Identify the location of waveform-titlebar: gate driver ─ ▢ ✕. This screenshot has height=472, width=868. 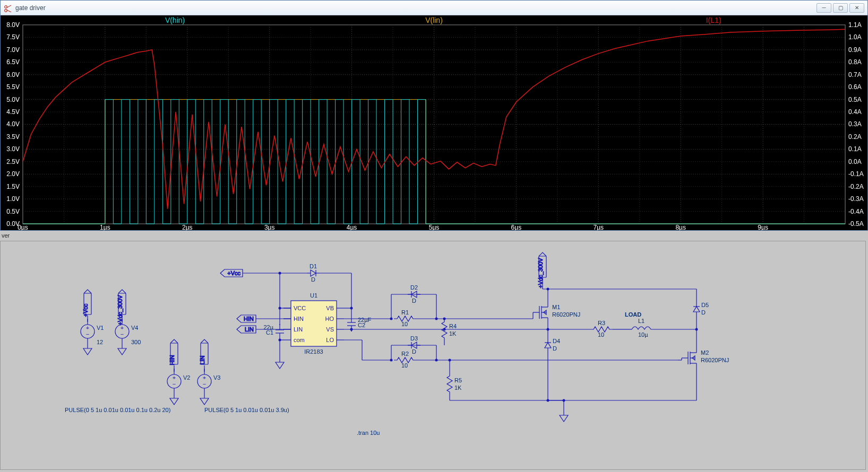
(434, 8).